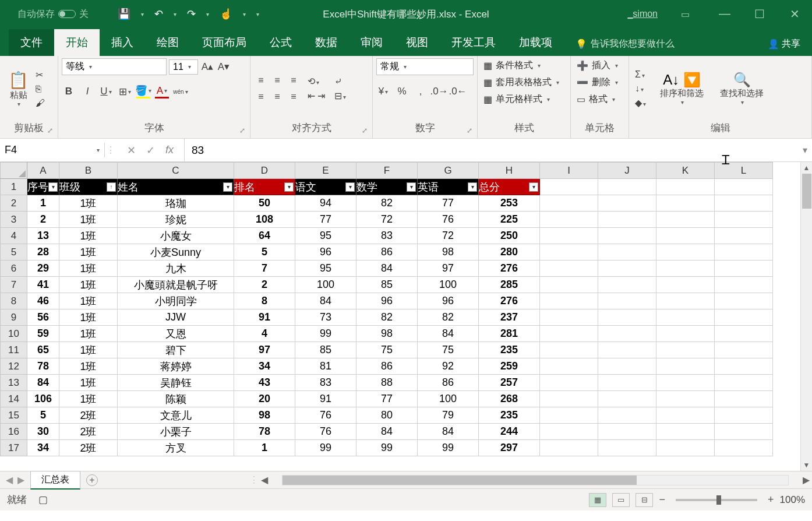 This screenshot has width=812, height=521. What do you see at coordinates (176, 318) in the screenshot?
I see `cell: JJW` at bounding box center [176, 318].